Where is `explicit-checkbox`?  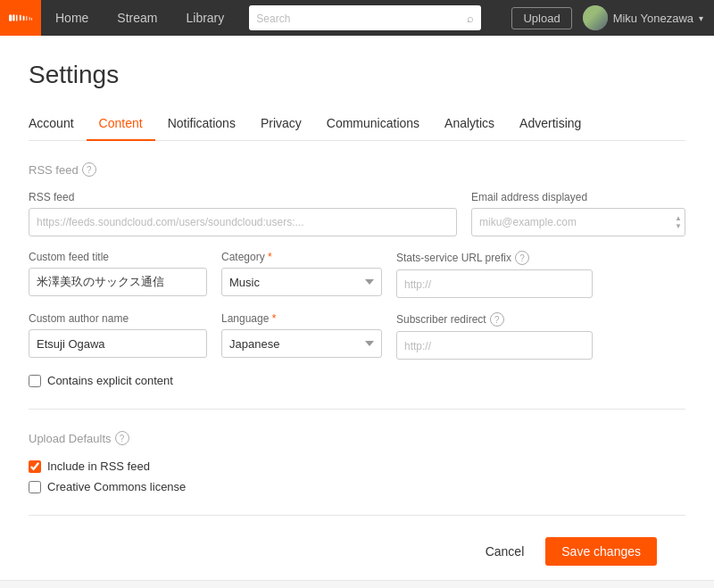
explicit-checkbox is located at coordinates (35, 381).